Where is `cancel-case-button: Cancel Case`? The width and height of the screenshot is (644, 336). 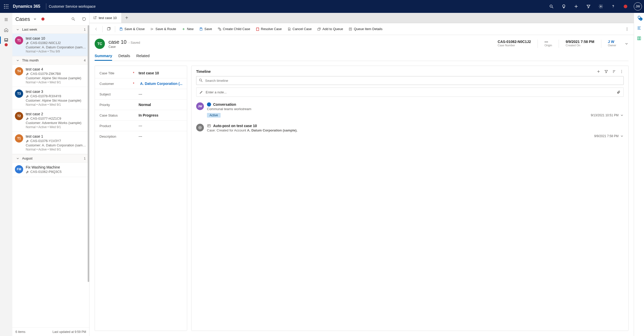 cancel-case-button: Cancel Case is located at coordinates (300, 29).